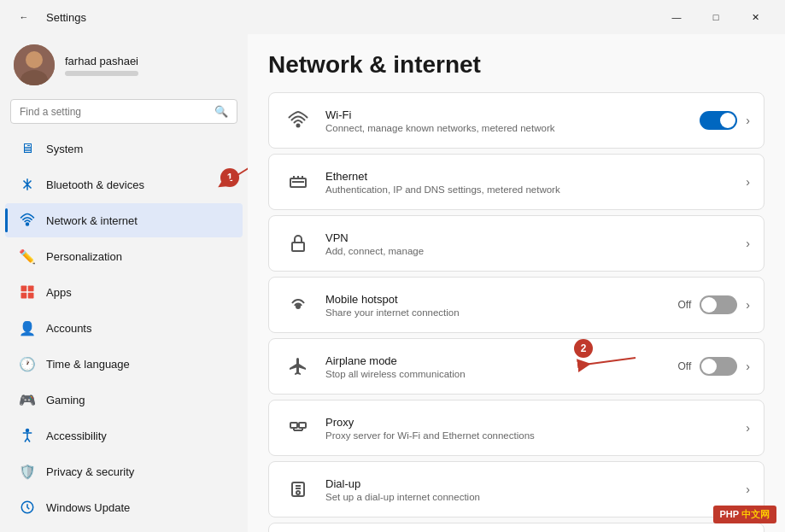  I want to click on wifi-desc: Connect, manage known networks, metered …, so click(513, 128).